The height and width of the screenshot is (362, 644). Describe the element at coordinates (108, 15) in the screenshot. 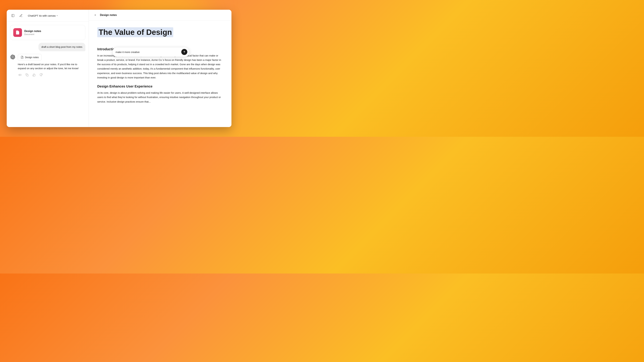

I see `right-panel-title: Design notes` at that location.